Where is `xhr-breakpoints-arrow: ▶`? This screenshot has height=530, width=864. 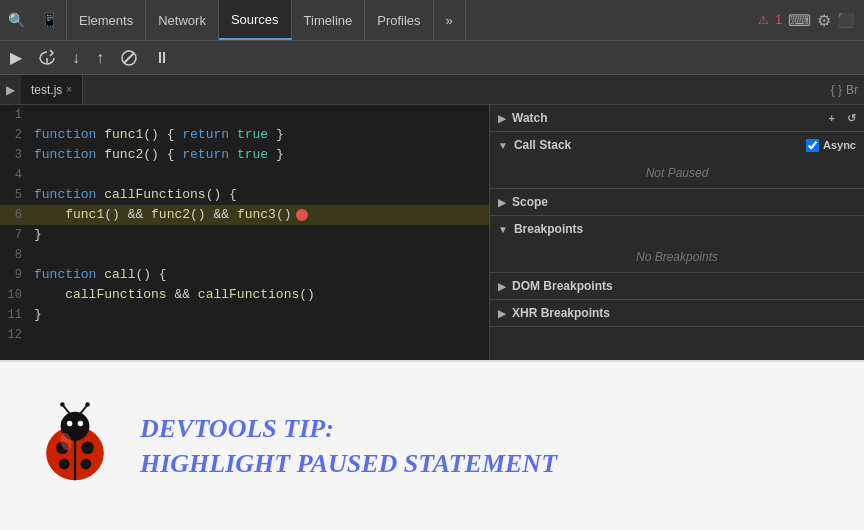 xhr-breakpoints-arrow: ▶ is located at coordinates (502, 314).